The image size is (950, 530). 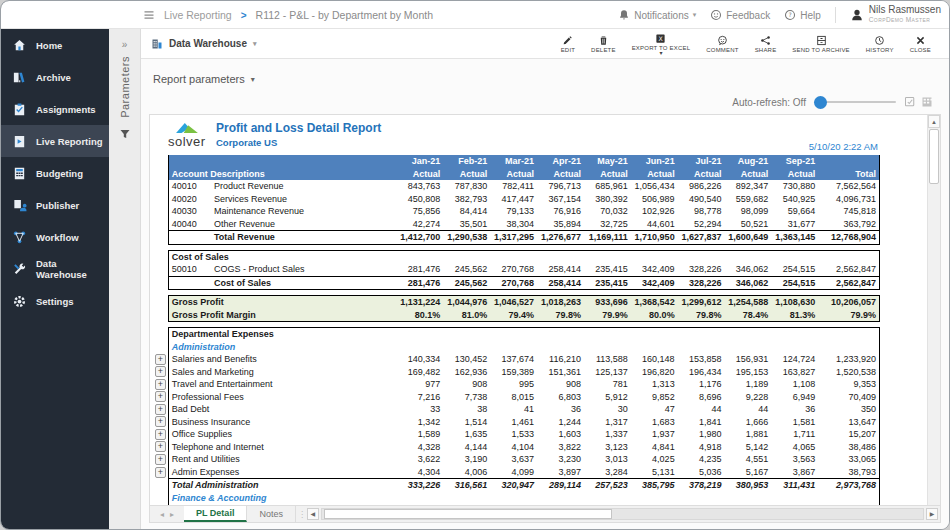 I want to click on user-avatar-icon, so click(x=857, y=15).